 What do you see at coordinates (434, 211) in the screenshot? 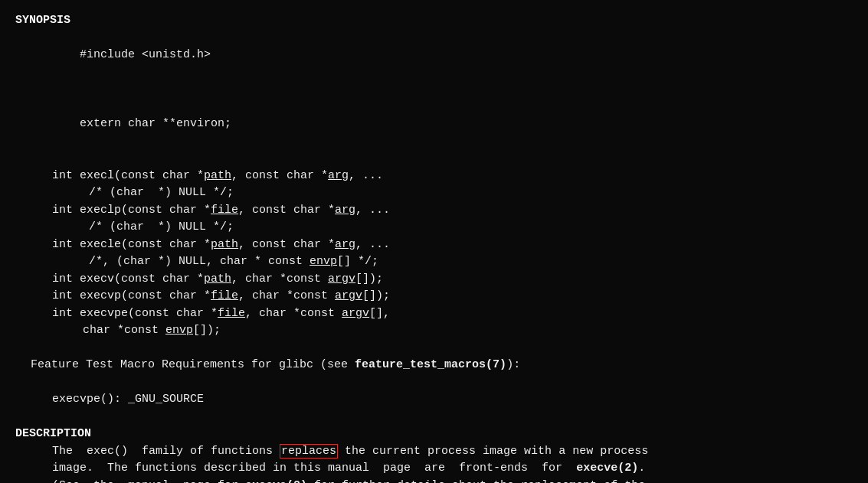
I see `execlp-line: int execlp(const char *file, const char …` at bounding box center [434, 211].